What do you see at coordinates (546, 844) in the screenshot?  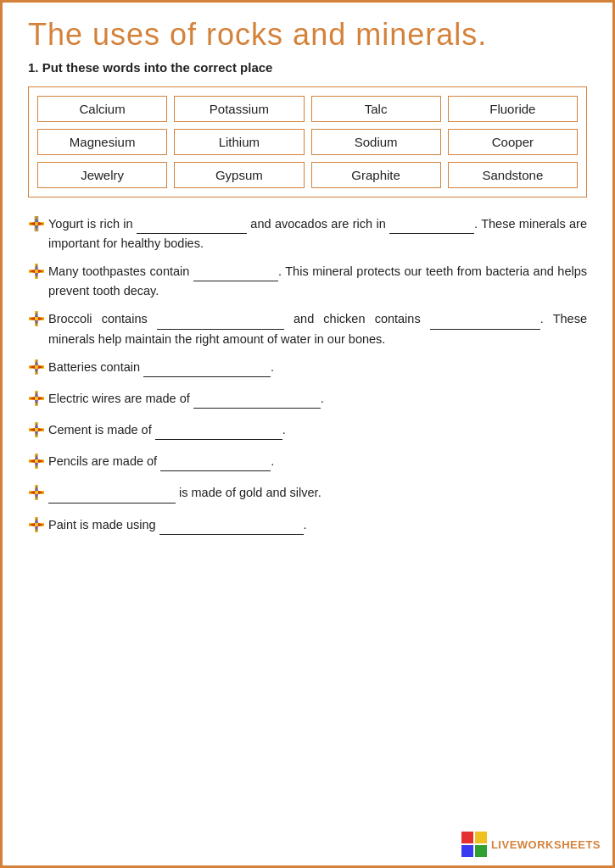 I see `liveworksheets-label: LIVEWORKSHEETS` at bounding box center [546, 844].